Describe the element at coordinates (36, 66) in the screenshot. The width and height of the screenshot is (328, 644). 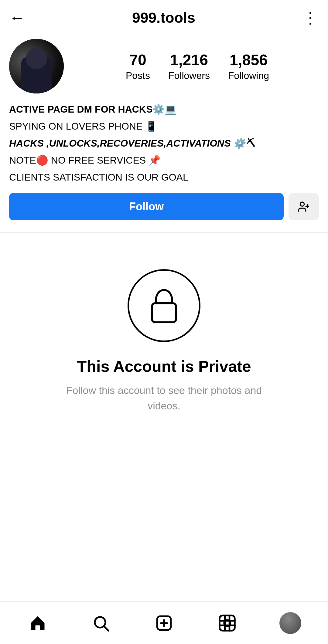
I see `avatar` at that location.